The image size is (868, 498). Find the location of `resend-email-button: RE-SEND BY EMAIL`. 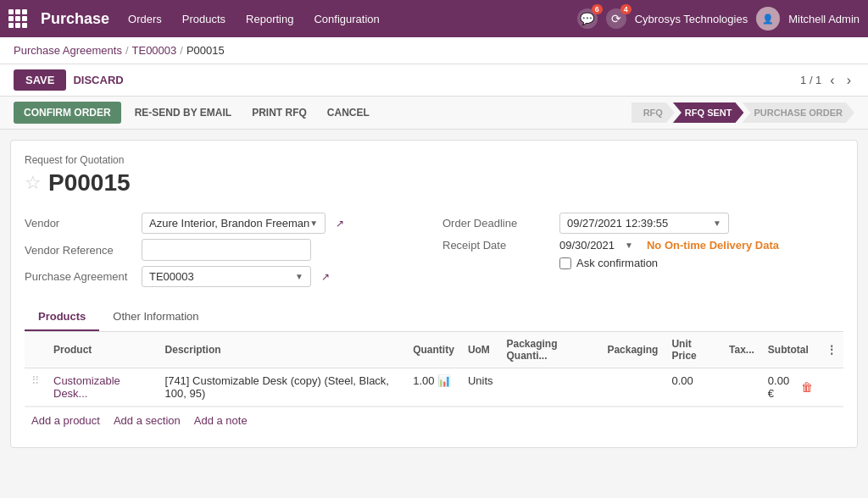

resend-email-button: RE-SEND BY EMAIL is located at coordinates (183, 113).